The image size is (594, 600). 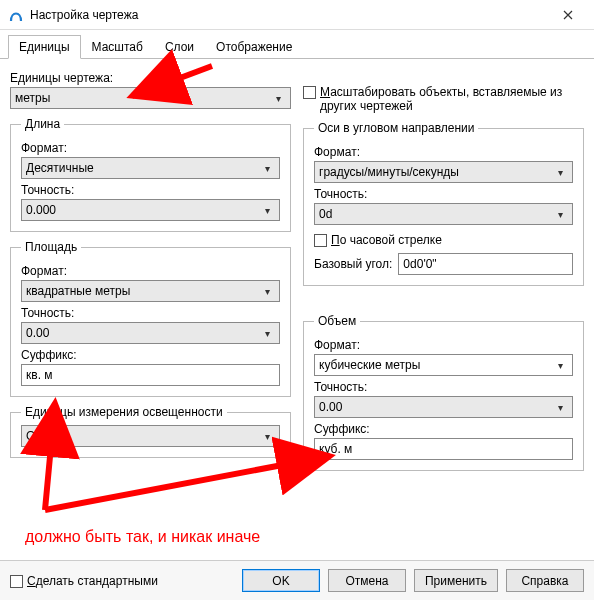 What do you see at coordinates (444, 172) in the screenshot?
I see `angle-format-dropdown: градусы/минуты/секунды ▾` at bounding box center [444, 172].